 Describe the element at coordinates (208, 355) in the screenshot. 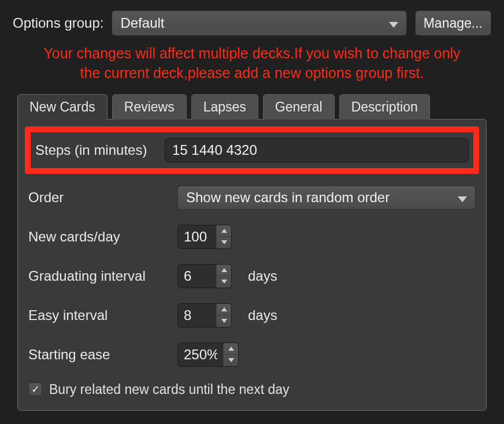

I see `starting-ease-spinner` at that location.